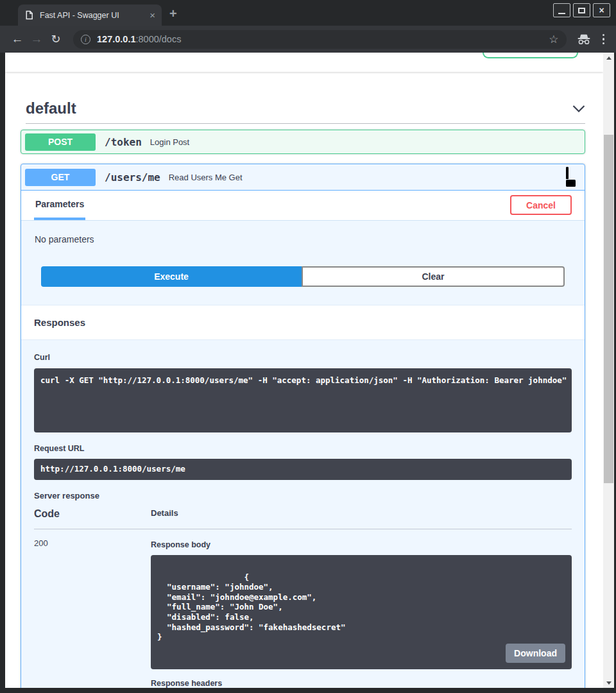  I want to click on maximize-icon, so click(581, 10).